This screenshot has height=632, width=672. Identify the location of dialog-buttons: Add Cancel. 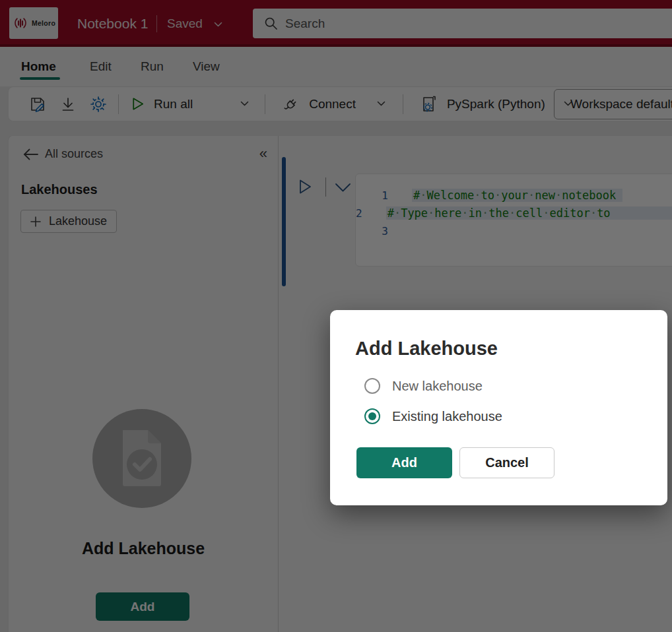
(455, 463).